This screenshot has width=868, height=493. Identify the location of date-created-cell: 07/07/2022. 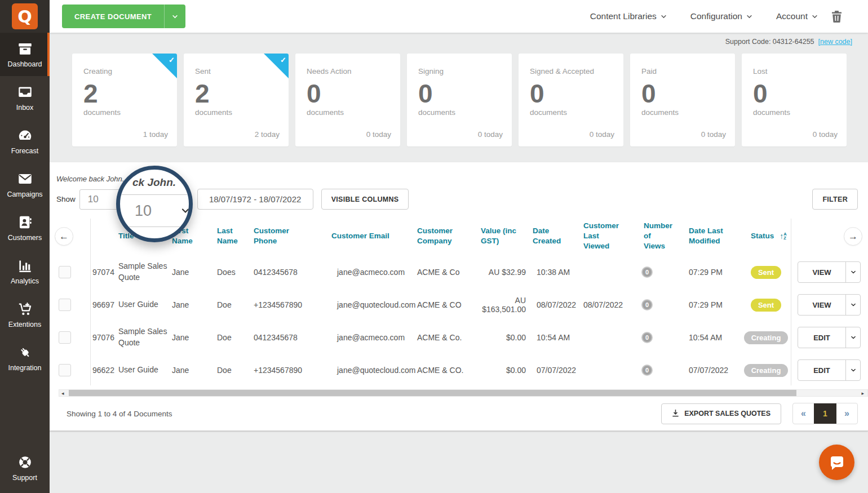
(558, 370).